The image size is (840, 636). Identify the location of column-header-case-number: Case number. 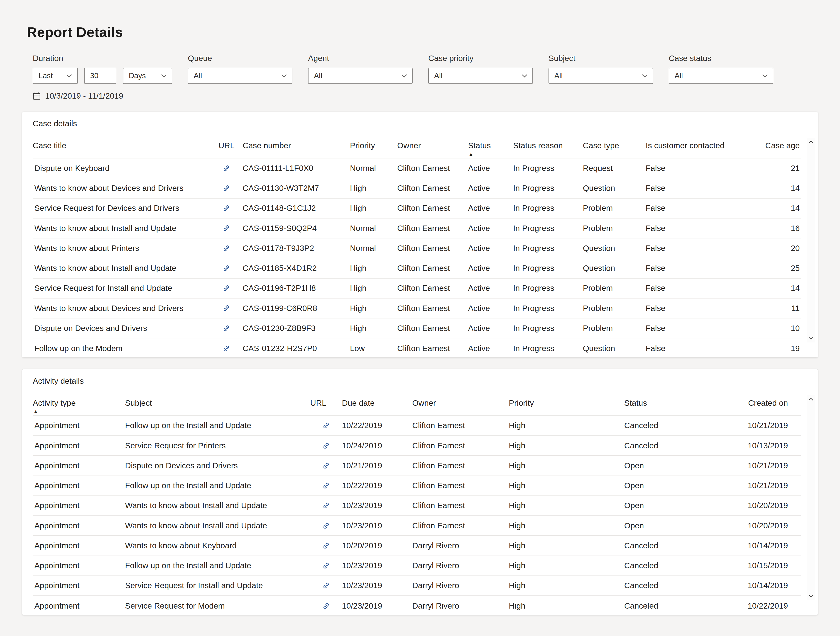
(296, 146).